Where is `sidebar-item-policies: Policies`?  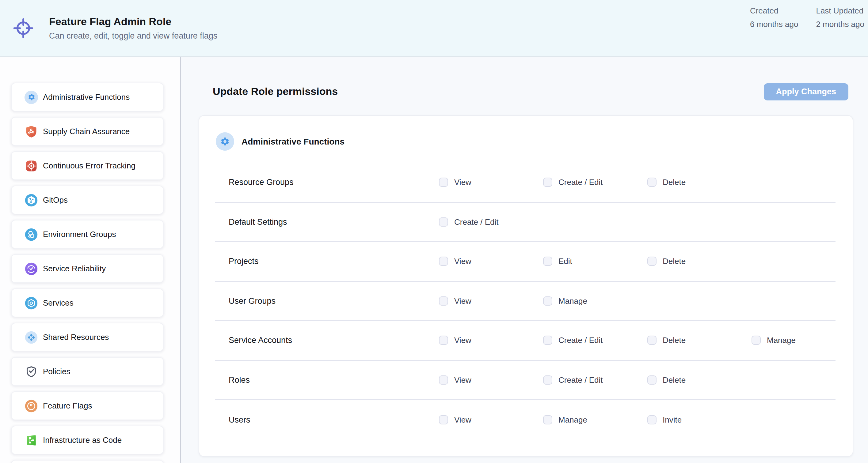 sidebar-item-policies: Policies is located at coordinates (88, 371).